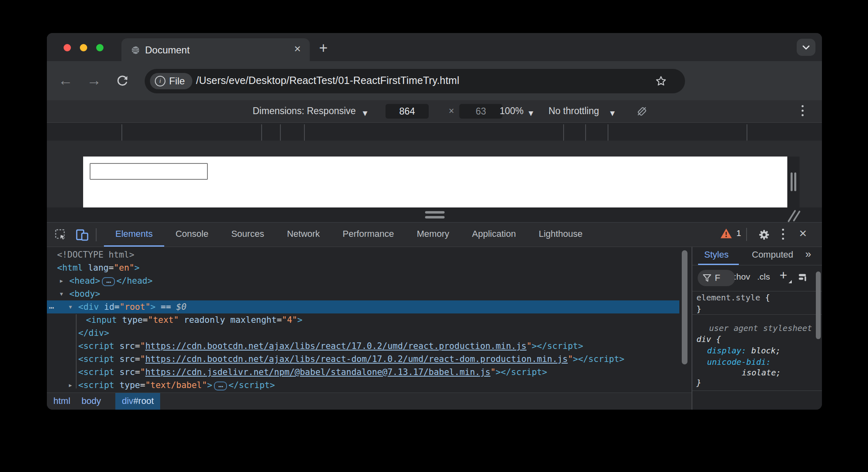  I want to click on css-property: unicode-bidi:, so click(739, 362).